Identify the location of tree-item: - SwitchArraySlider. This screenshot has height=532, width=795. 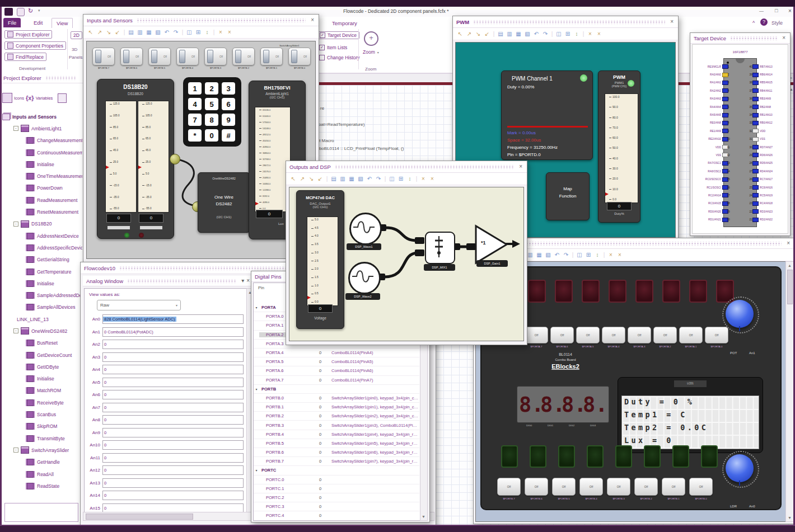
(43, 450).